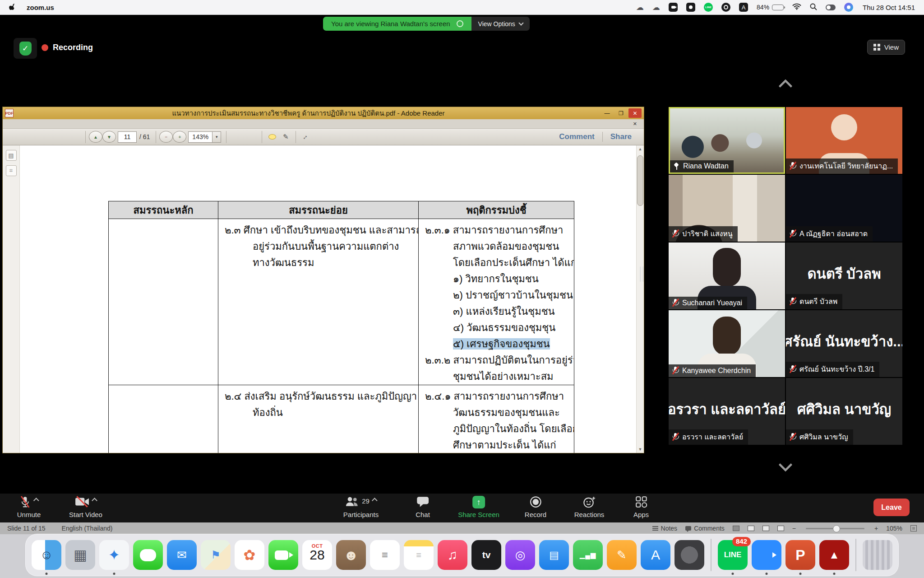  Describe the element at coordinates (577, 137) in the screenshot. I see `comment-tab: Comment` at that location.